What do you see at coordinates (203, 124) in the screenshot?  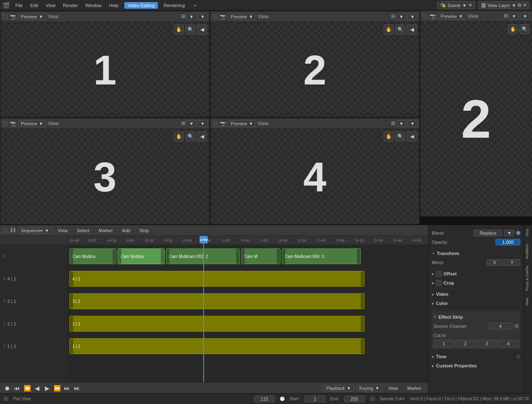 I see `panel-3-render-dropdown: ▼` at bounding box center [203, 124].